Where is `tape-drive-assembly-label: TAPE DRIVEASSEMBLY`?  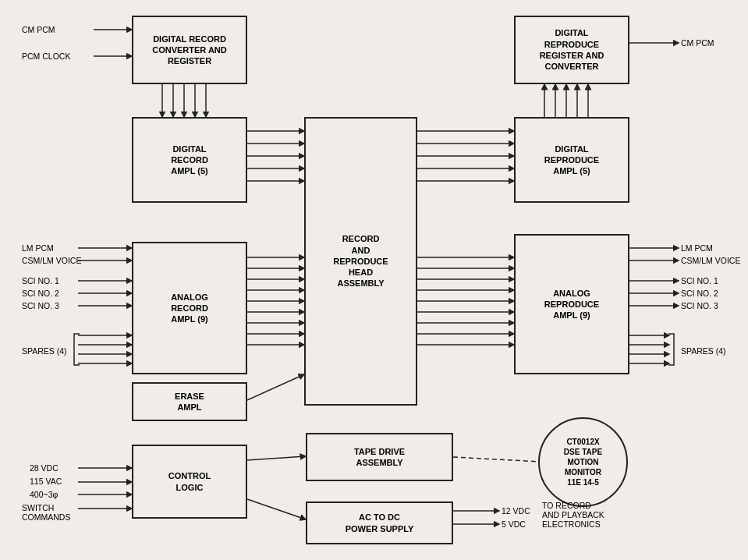 tape-drive-assembly-label: TAPE DRIVEASSEMBLY is located at coordinates (379, 457).